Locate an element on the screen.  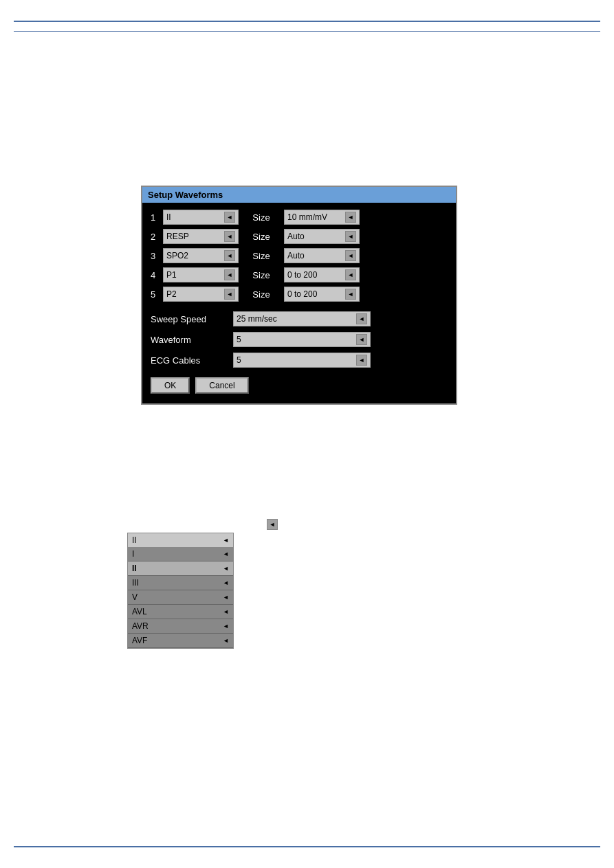
top-rule-thick is located at coordinates (307, 21).